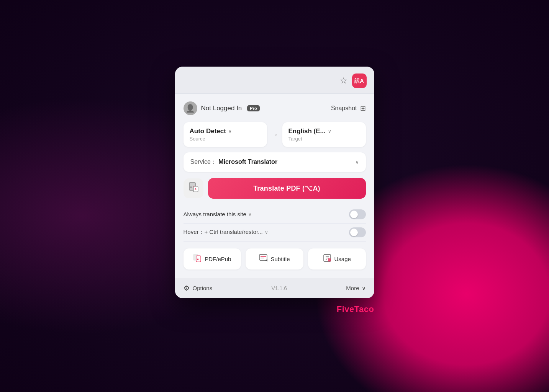  What do you see at coordinates (275, 288) in the screenshot?
I see `footer: ⚙ Options V1.1.6 More ∨` at bounding box center [275, 288].